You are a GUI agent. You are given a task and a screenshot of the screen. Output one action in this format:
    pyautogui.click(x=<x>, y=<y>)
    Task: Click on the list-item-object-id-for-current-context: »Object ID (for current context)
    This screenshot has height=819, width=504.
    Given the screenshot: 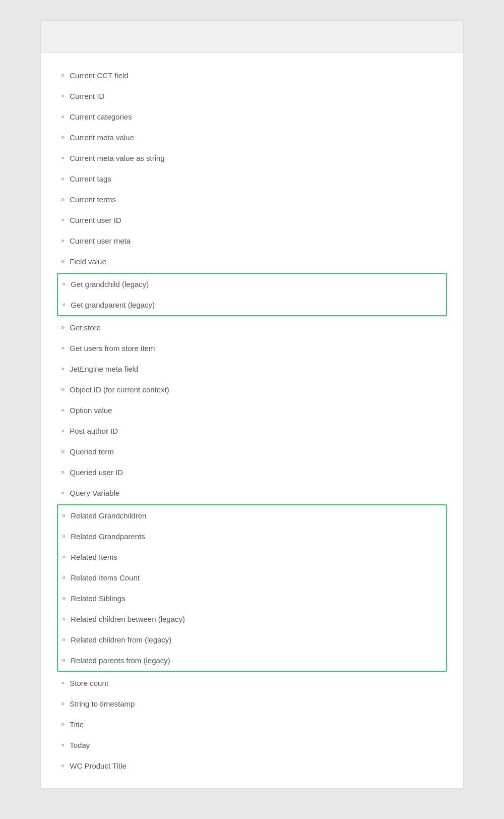 What is the action you would take?
    pyautogui.click(x=252, y=389)
    